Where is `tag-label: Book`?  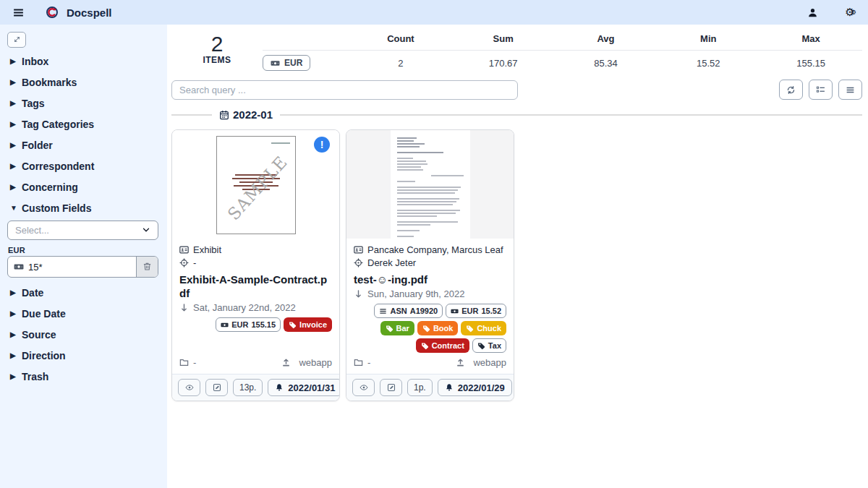
tag-label: Book is located at coordinates (443, 328).